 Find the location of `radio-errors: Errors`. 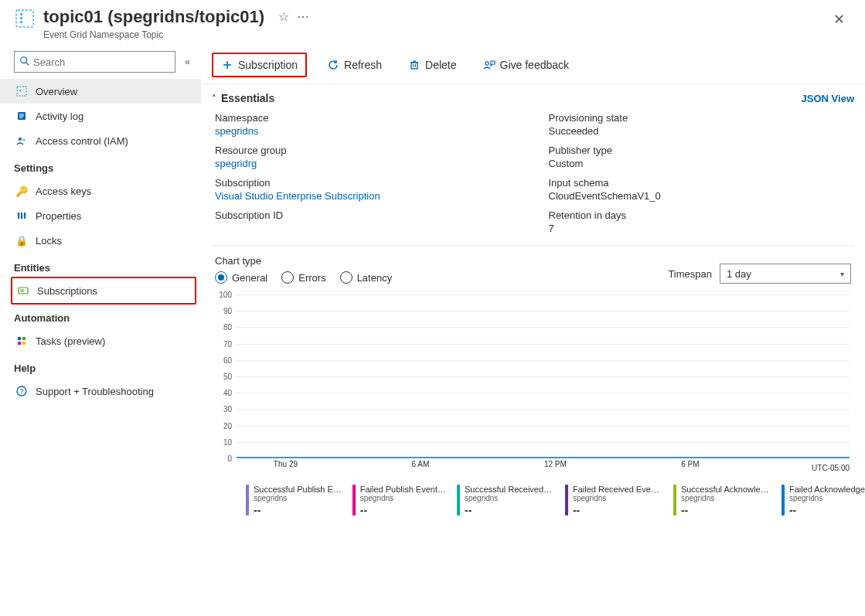

radio-errors: Errors is located at coordinates (303, 277).